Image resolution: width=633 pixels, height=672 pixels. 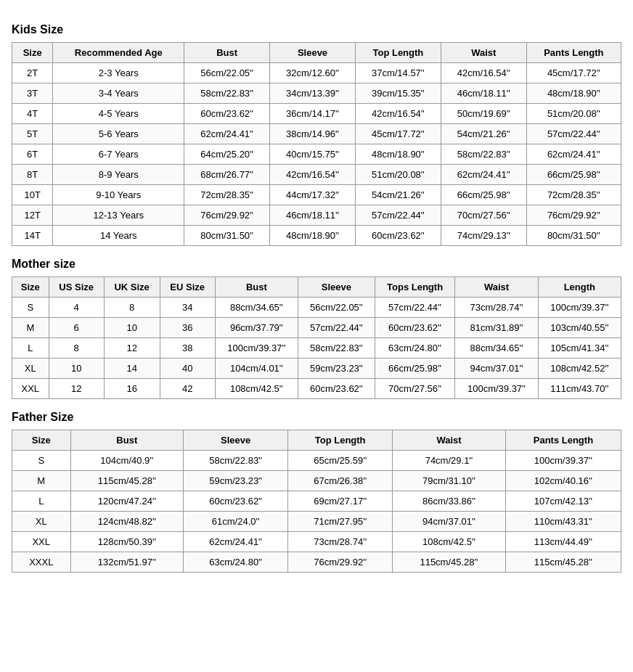 I want to click on header-cell: UK Size, so click(x=132, y=287).